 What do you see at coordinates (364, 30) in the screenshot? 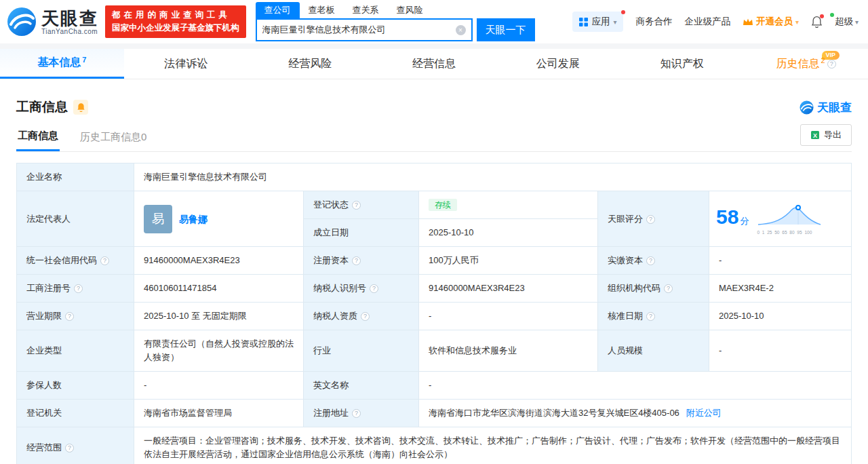
I see `search-input-wrap: ×` at bounding box center [364, 30].